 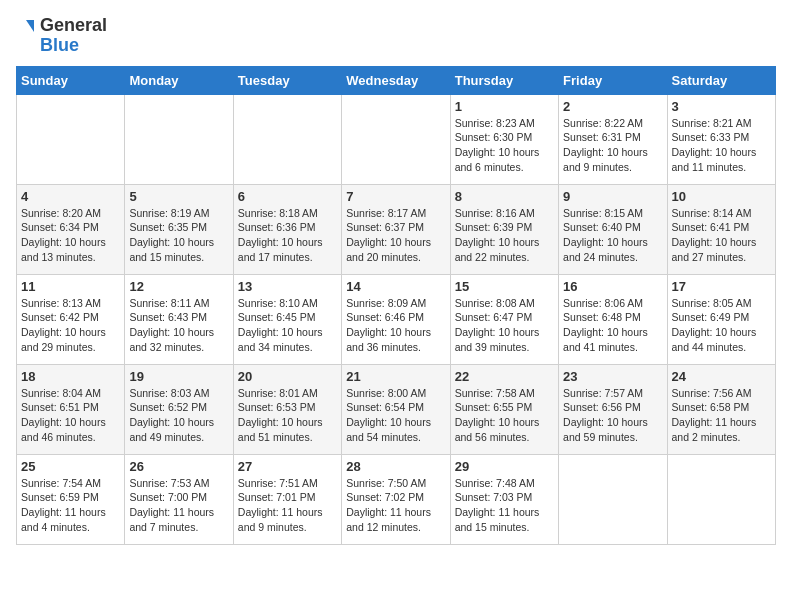 What do you see at coordinates (721, 229) in the screenshot?
I see `calendar-cell: 10Sunrise: 8:14 AM Sunset: 6:41 PM Dayli…` at bounding box center [721, 229].